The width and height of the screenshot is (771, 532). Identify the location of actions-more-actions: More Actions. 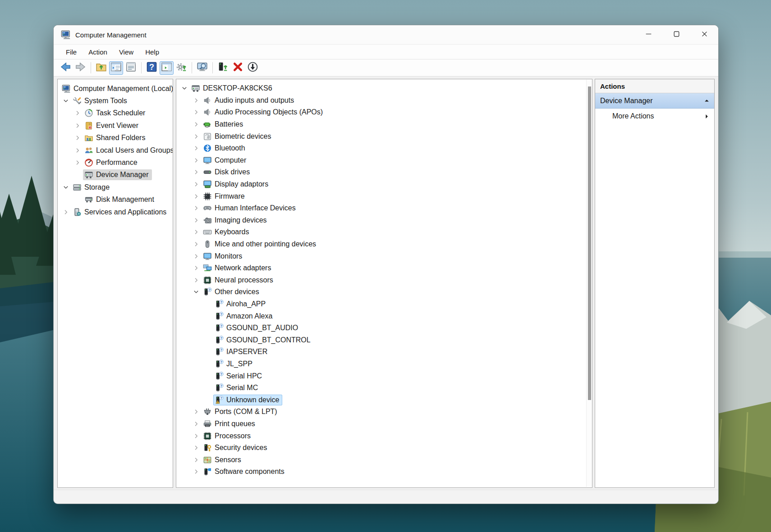
(655, 116).